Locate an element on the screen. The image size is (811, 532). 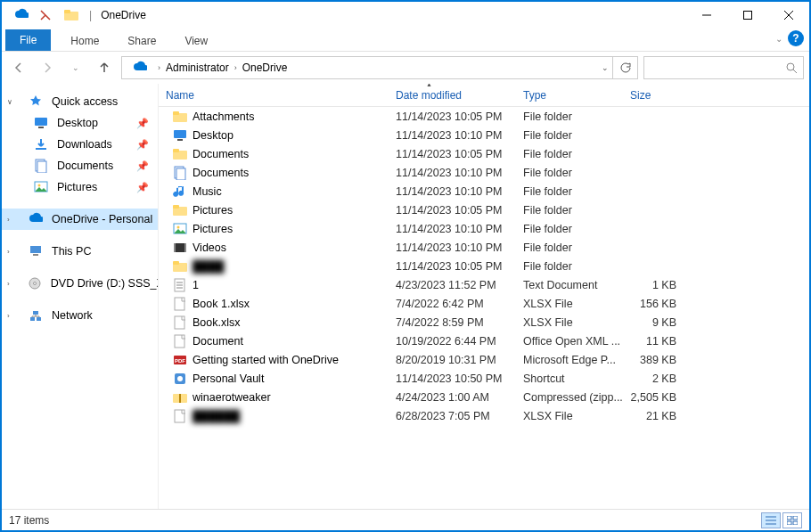
back-button is located at coordinates (19, 68).